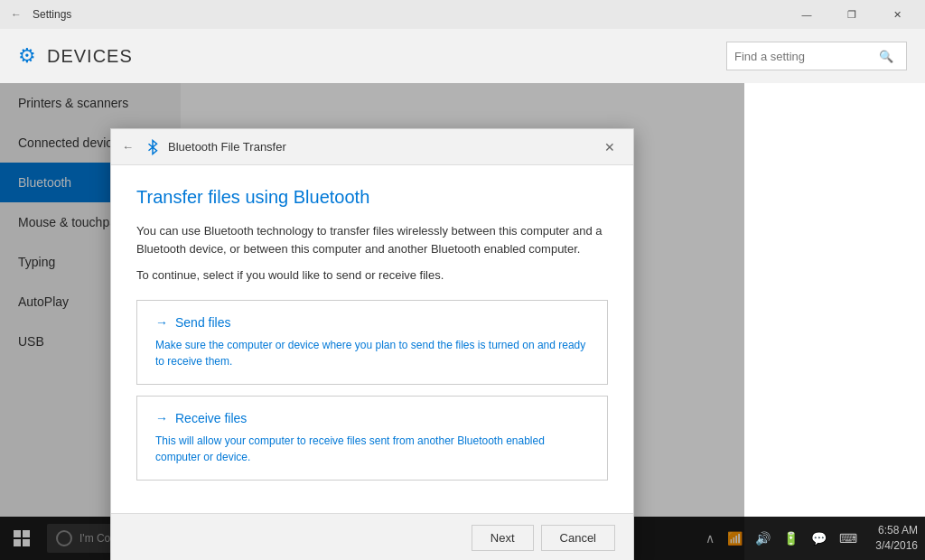  I want to click on search-input, so click(807, 56).